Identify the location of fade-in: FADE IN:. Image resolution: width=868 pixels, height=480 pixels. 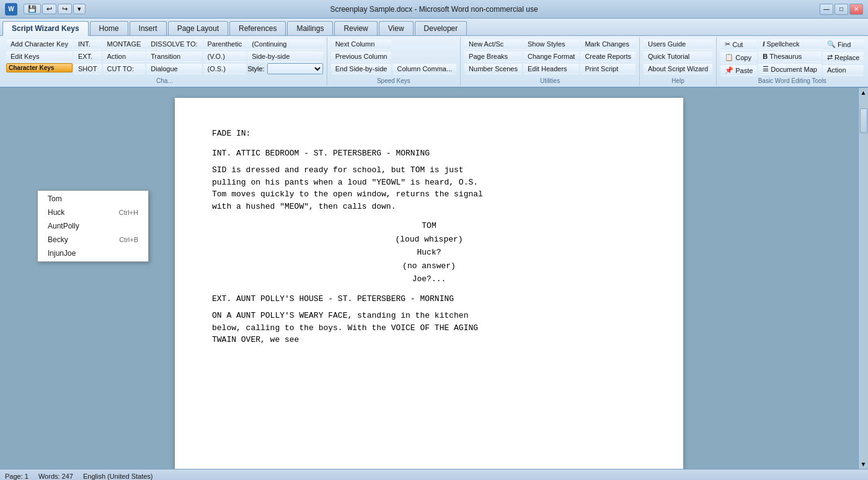
(429, 134).